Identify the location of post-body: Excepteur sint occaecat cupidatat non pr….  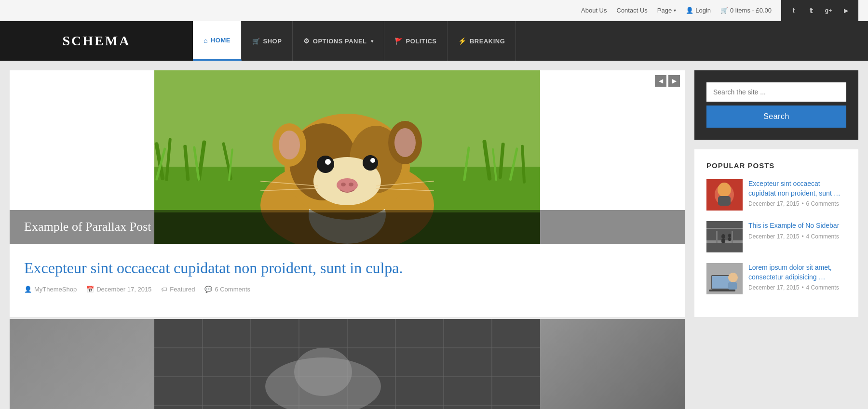
(347, 280).